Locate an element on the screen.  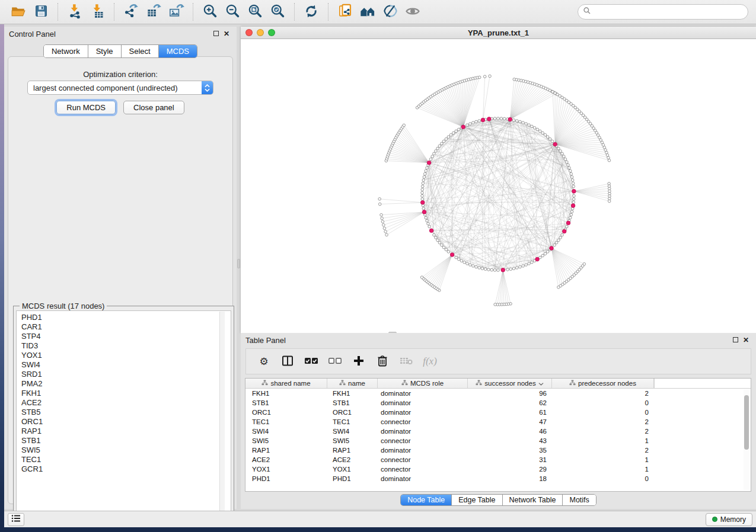
hide-graphics-button is located at coordinates (390, 12).